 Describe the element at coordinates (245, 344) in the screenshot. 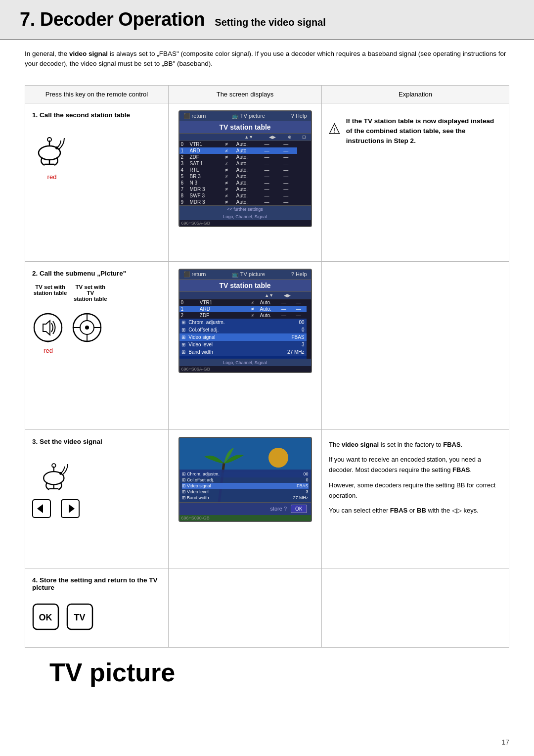

I see `tv-submenu-row: ⊞ Video level 3` at that location.